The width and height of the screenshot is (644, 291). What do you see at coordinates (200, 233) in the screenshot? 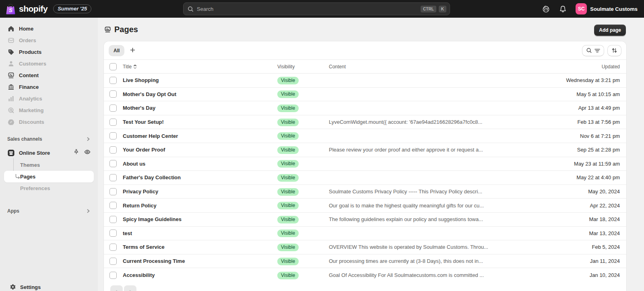
I see `page-title-cell: test` at bounding box center [200, 233].